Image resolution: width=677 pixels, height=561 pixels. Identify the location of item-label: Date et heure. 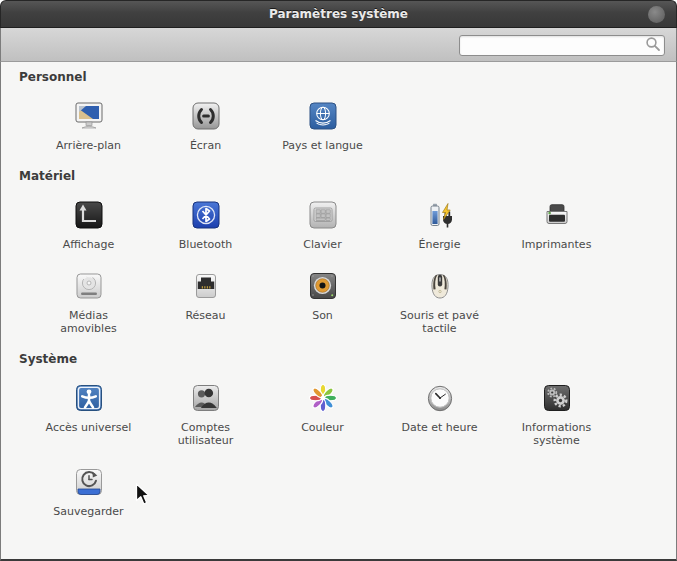
(439, 428).